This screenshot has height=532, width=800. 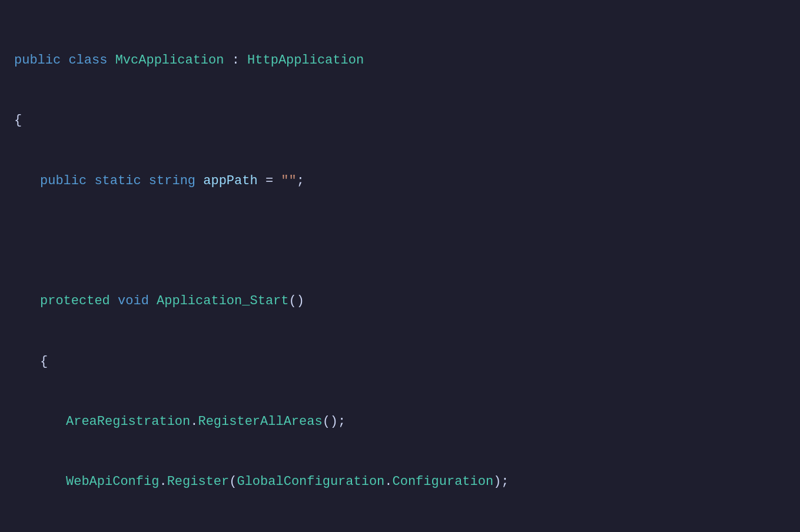 I want to click on field-value: "", so click(x=288, y=181).